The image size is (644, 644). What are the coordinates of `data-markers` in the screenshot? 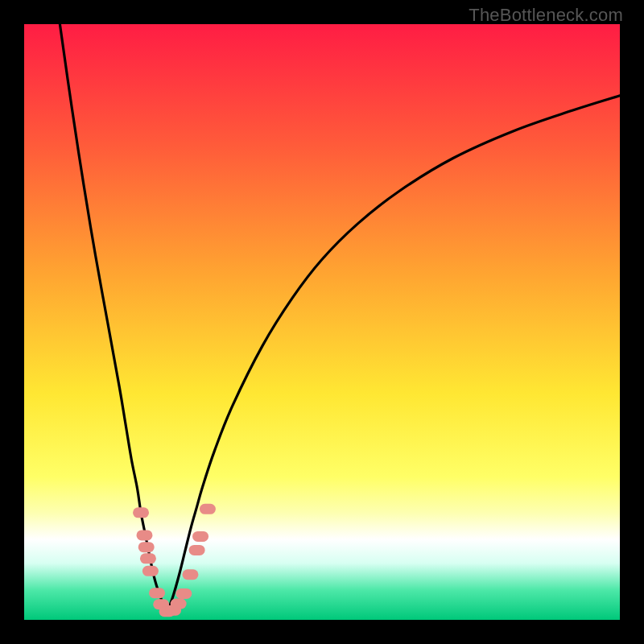 It's located at (174, 560).